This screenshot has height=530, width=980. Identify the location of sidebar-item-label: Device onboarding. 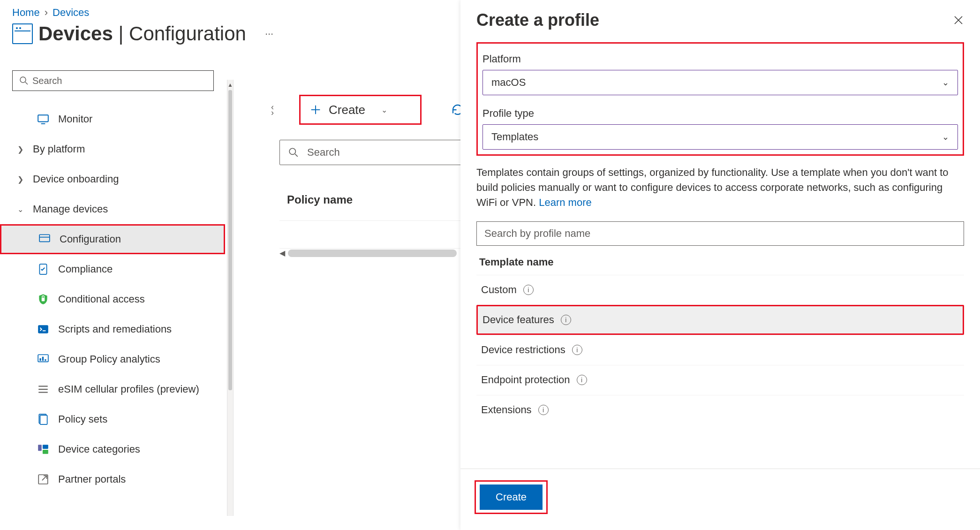
(76, 179).